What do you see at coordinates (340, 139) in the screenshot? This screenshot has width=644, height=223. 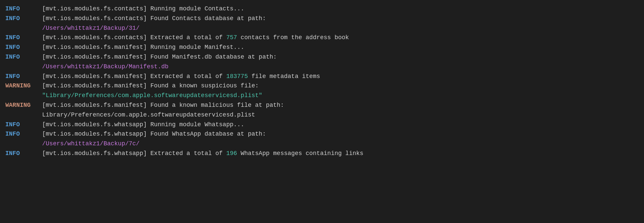 I see `log-message: [mvt.ios.modules.fs.whatsapp] Found What…` at bounding box center [340, 139].